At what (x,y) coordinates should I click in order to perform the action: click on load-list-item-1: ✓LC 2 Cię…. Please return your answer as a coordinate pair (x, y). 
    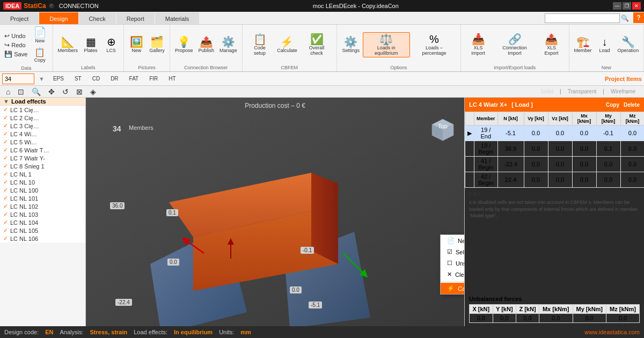
    Looking at the image, I should click on (43, 118).